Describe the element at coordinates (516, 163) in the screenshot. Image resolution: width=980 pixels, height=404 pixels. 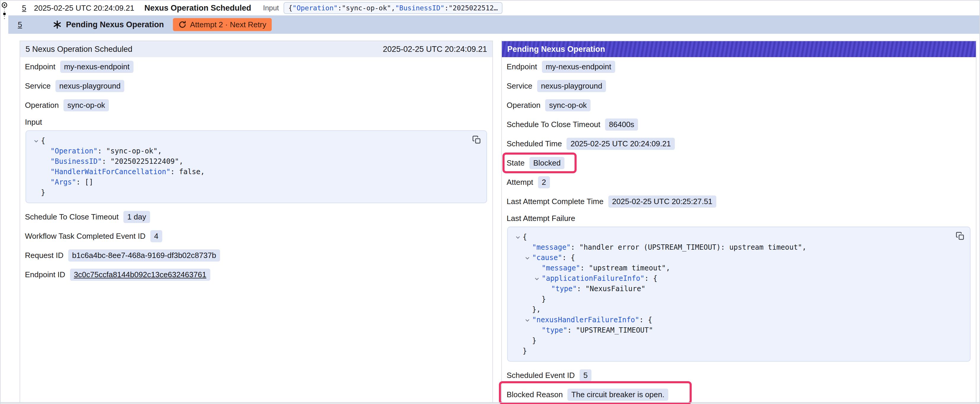
I see `field-label: State` at that location.